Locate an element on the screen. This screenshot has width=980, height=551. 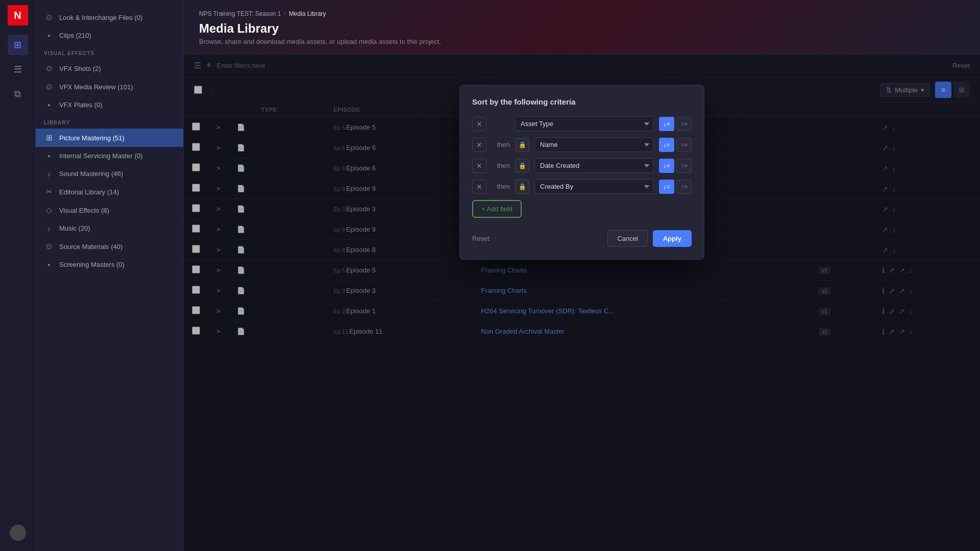
library-label: LIBRARY is located at coordinates (109, 121).